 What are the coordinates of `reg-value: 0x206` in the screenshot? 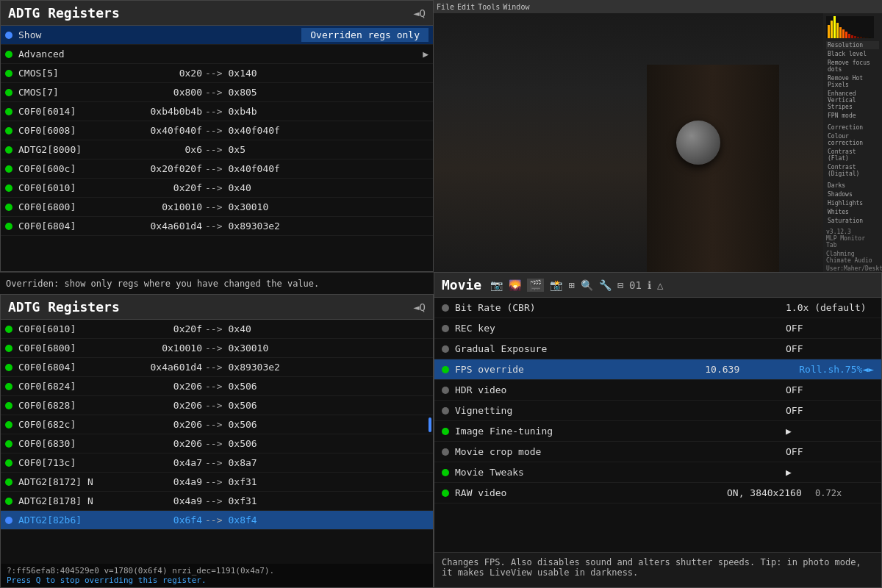 It's located at (154, 387).